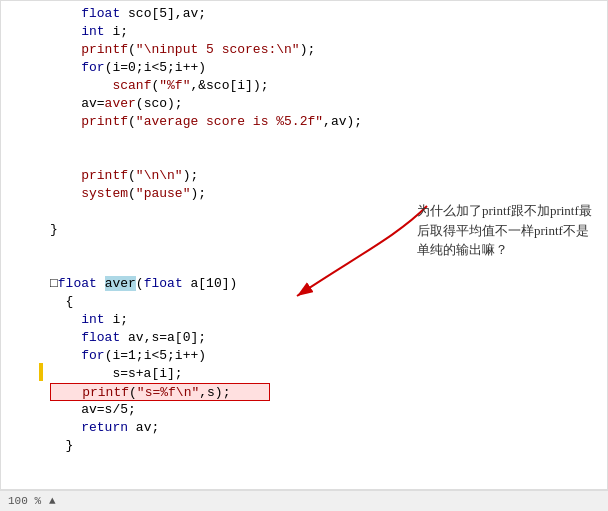 Image resolution: width=608 pixels, height=511 pixels. Describe the element at coordinates (324, 32) in the screenshot. I see `code-line: int i;` at that location.